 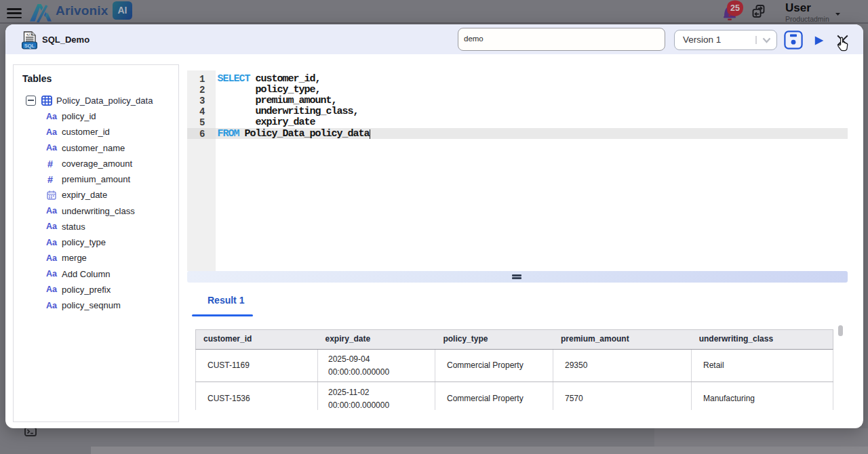 I want to click on svg-text: 25, so click(x=735, y=8).